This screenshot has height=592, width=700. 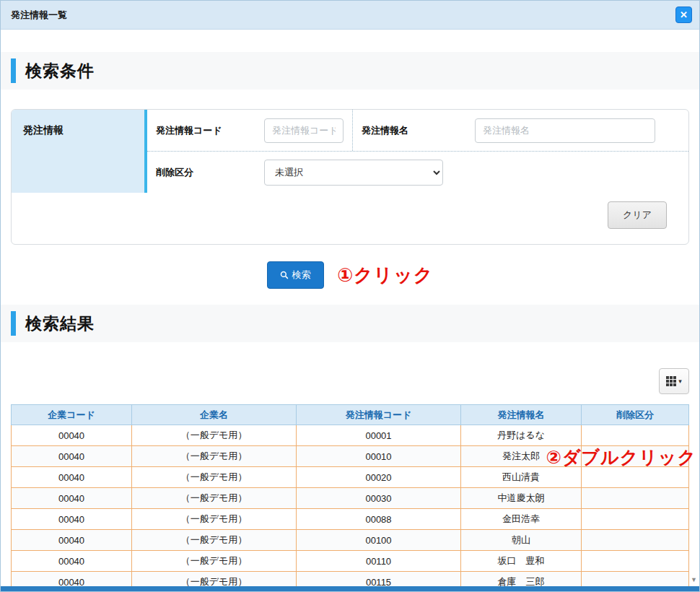 What do you see at coordinates (214, 415) in the screenshot?
I see `column-header: 企業名` at bounding box center [214, 415].